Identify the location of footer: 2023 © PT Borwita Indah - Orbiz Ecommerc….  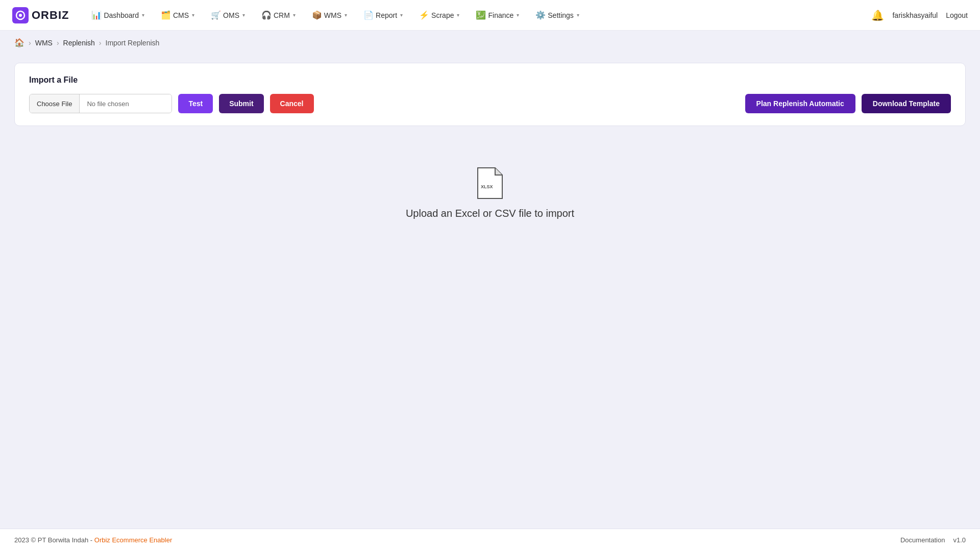
(490, 540).